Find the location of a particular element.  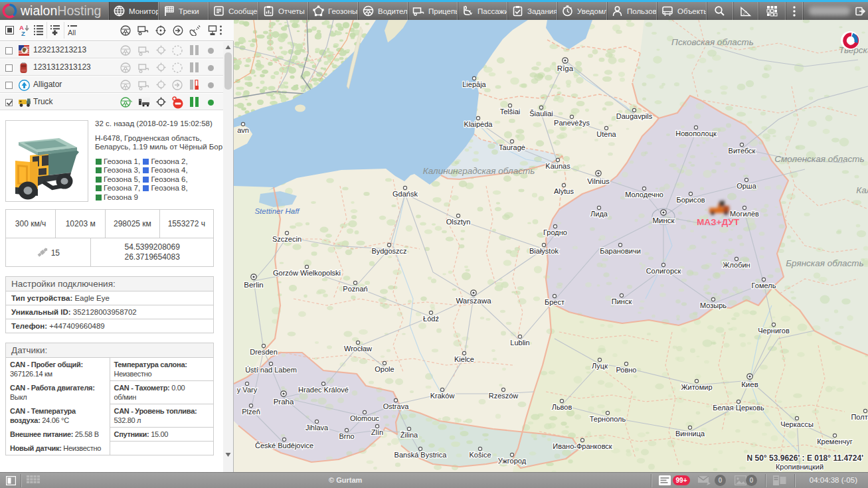

svg-text: Lublin is located at coordinates (519, 343).